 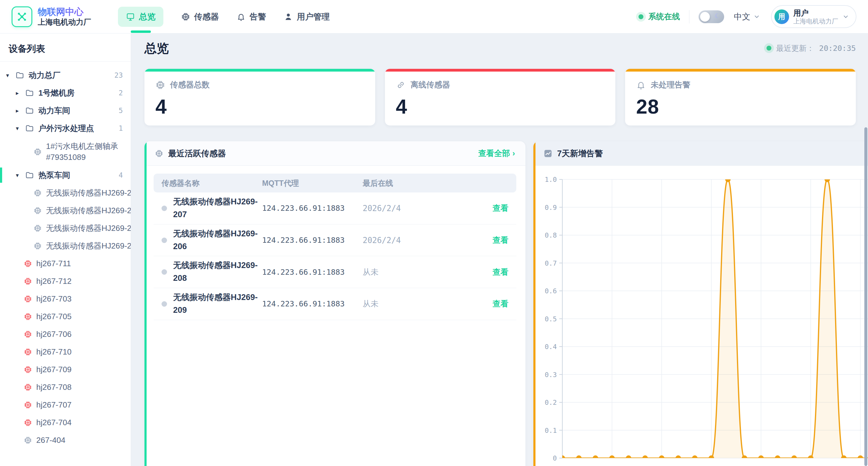 I want to click on tree-item: hj267-711, so click(x=65, y=263).